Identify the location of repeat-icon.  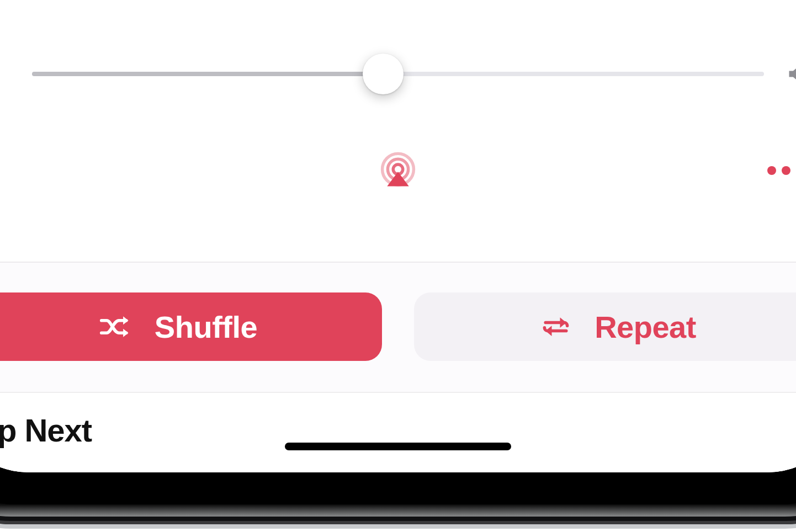
(556, 327).